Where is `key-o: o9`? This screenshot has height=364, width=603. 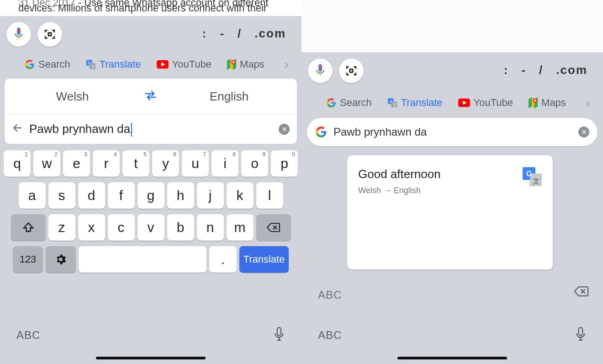 key-o: o9 is located at coordinates (255, 164).